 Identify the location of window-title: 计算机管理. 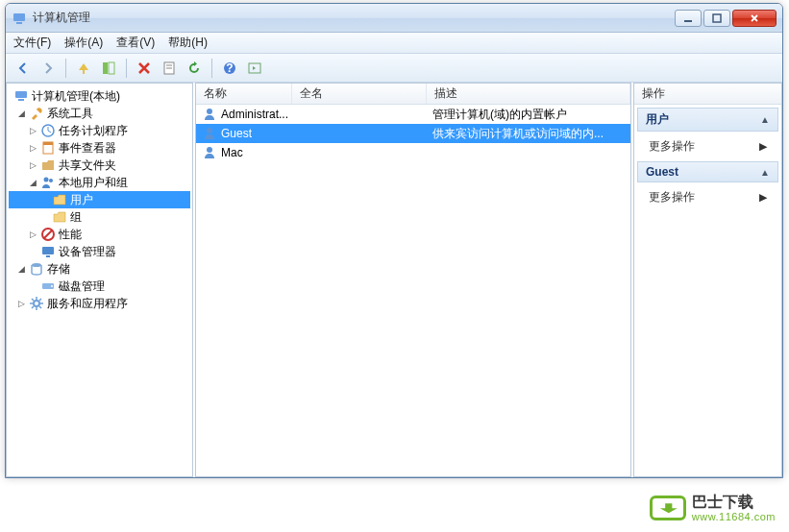
(354, 17).